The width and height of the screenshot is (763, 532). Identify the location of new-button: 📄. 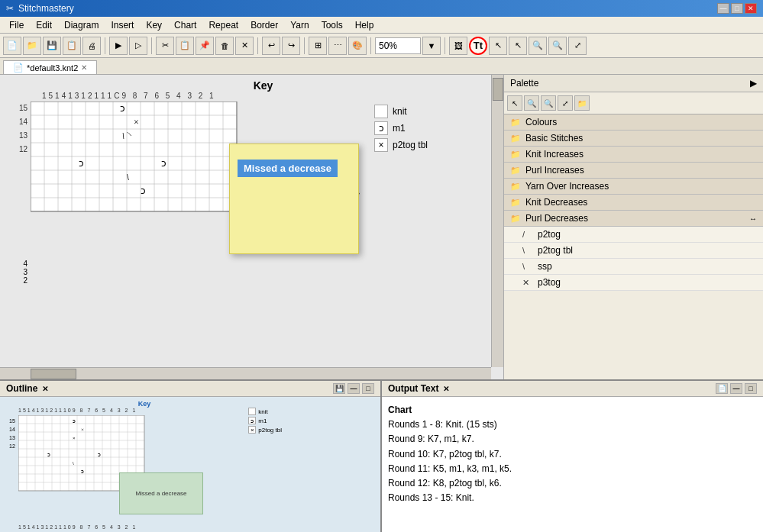
(12, 46).